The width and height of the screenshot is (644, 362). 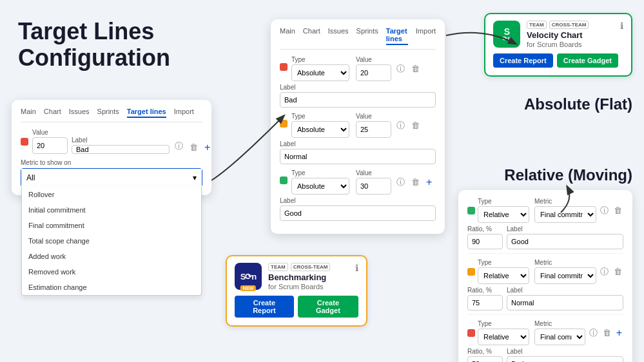 I want to click on top-row-2: Type Absolute Value ⓘ 🗑 Label, so click(x=358, y=138).